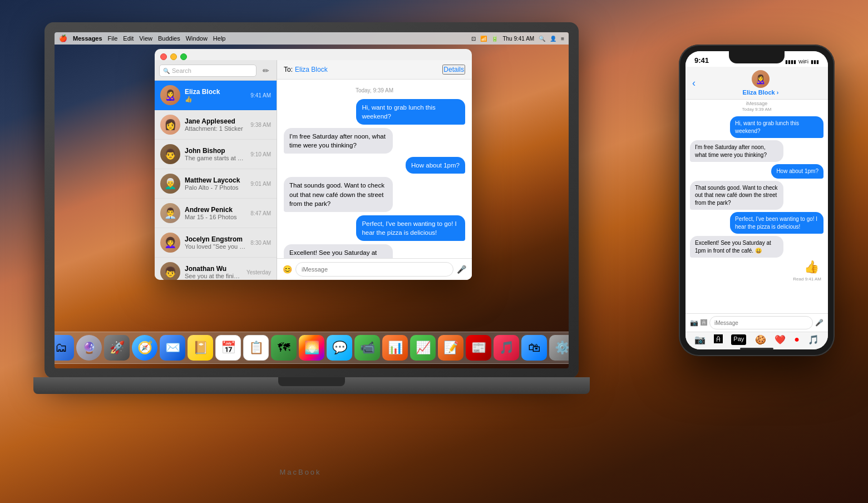 This screenshot has width=868, height=503. Describe the element at coordinates (312, 38) in the screenshot. I see `screen-menubar: 🍎 Search Messages File Edit View Buddies…` at that location.